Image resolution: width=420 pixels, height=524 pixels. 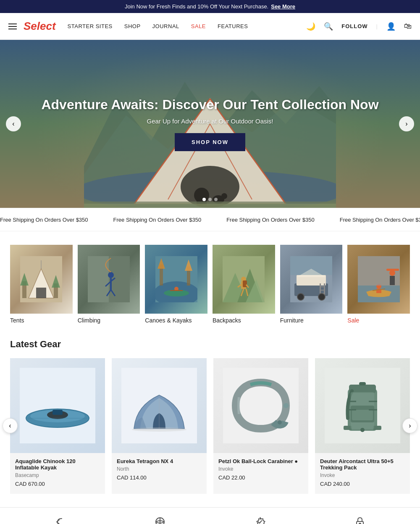 I want to click on product-image-kayak, so click(x=58, y=406).